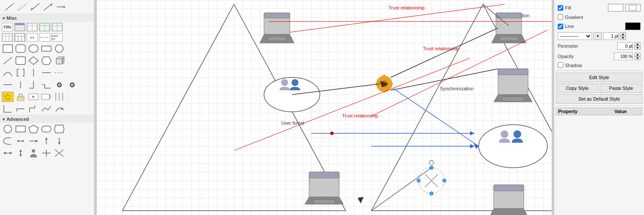 Image resolution: width=644 pixels, height=215 pixels. What do you see at coordinates (8, 141) in the screenshot?
I see `adv-shape-c` at bounding box center [8, 141].